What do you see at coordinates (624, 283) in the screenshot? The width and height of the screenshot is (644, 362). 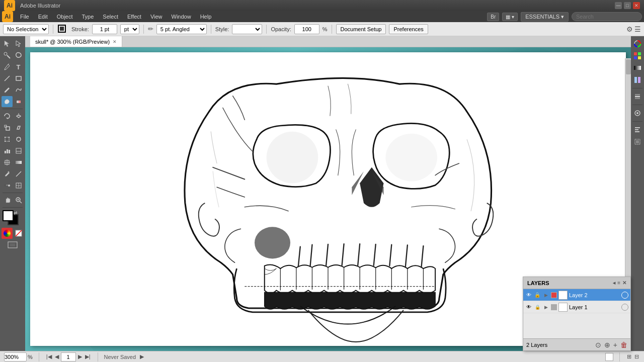 I see `layers-close-button: ✕` at bounding box center [624, 283].